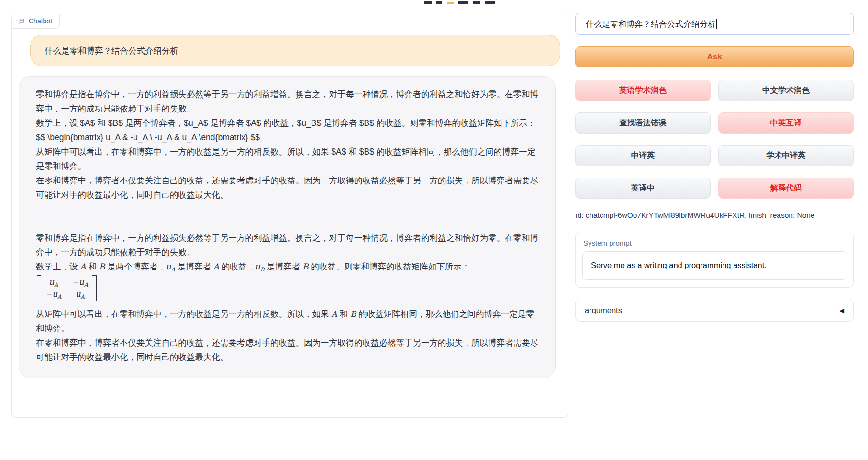  I want to click on question-input: 什么是零和博弈？结合公式介绍分析, so click(714, 24).